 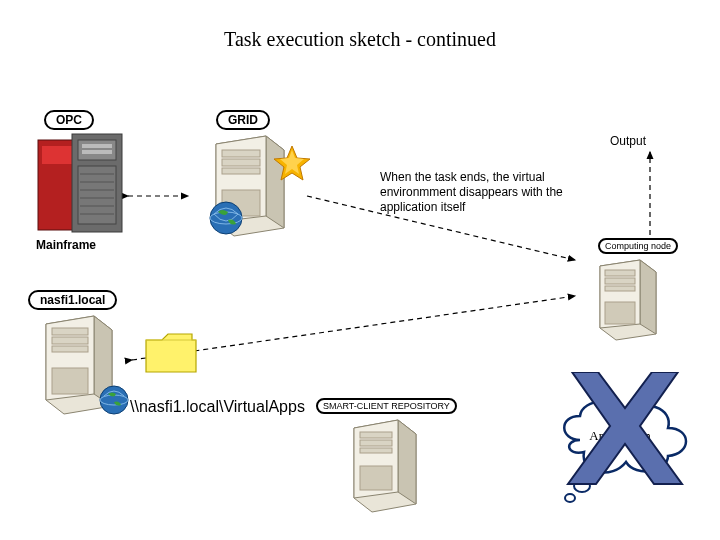 What do you see at coordinates (386, 468) in the screenshot?
I see `smart-repo-server-icon` at bounding box center [386, 468].